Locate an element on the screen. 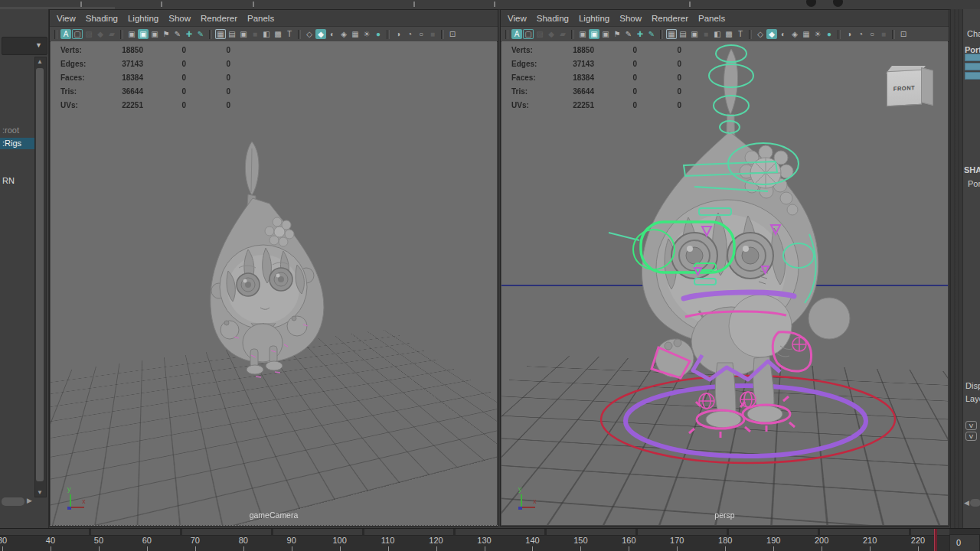  lights-display-icon: ☀ is located at coordinates (818, 34).